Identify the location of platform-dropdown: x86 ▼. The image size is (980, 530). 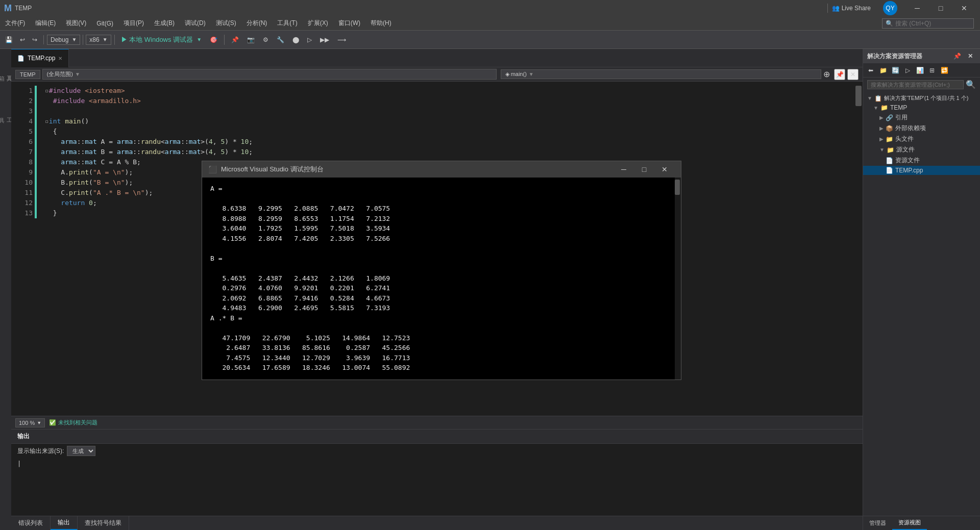
(98, 40).